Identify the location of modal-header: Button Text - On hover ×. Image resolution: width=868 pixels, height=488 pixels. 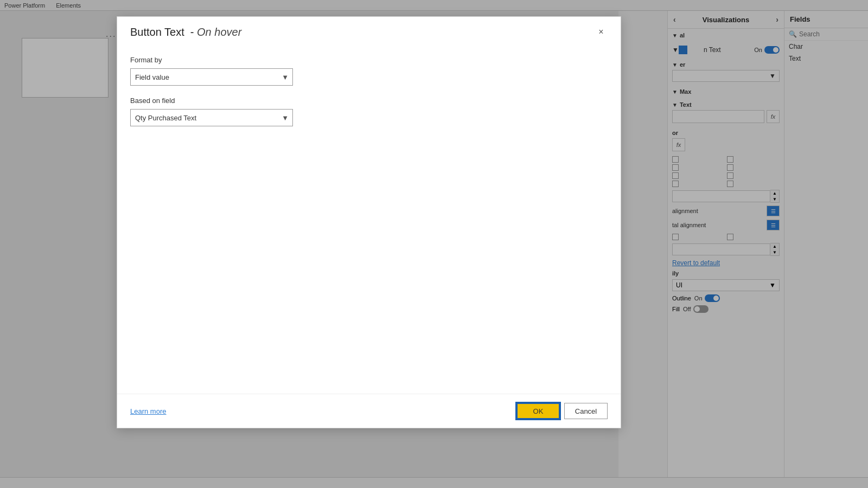
(369, 30).